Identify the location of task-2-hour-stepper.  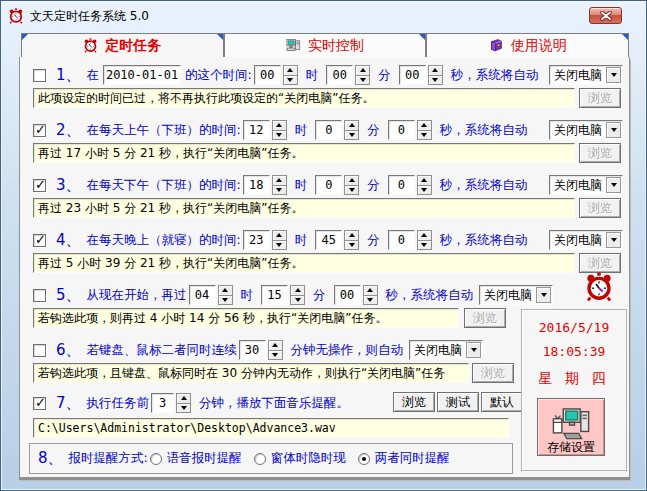
(280, 130).